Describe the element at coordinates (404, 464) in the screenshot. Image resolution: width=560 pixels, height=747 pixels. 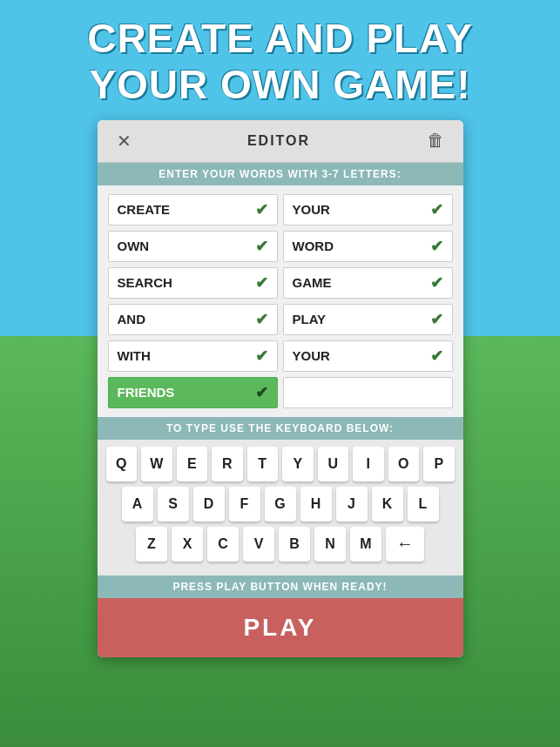
I see `key-o: O` at that location.